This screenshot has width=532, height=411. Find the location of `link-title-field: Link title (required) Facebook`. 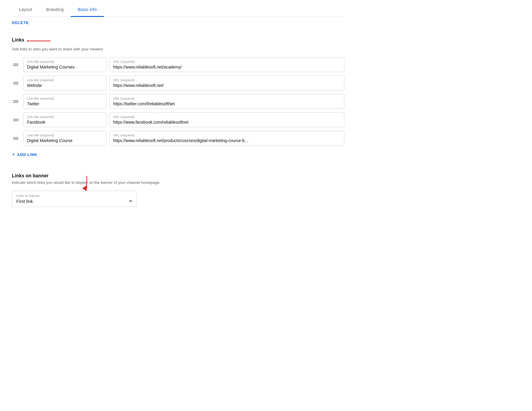

link-title-field: Link title (required) Facebook is located at coordinates (65, 120).